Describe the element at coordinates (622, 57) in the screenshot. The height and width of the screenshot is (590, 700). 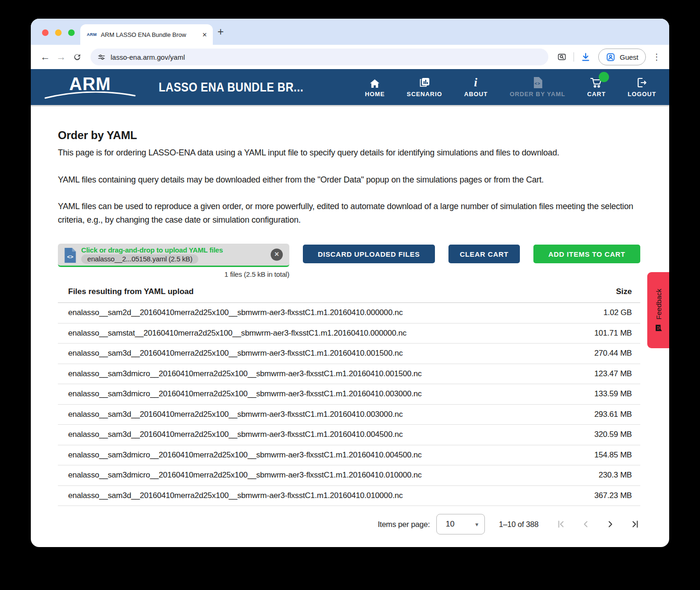
I see `profile-chip: Guest` at that location.